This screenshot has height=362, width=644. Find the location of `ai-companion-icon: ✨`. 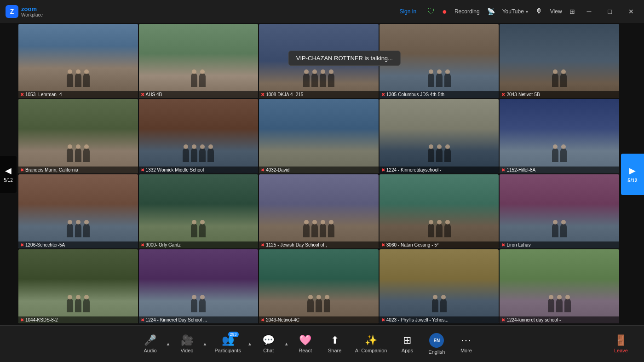

ai-companion-icon: ✨ is located at coordinates (371, 340).